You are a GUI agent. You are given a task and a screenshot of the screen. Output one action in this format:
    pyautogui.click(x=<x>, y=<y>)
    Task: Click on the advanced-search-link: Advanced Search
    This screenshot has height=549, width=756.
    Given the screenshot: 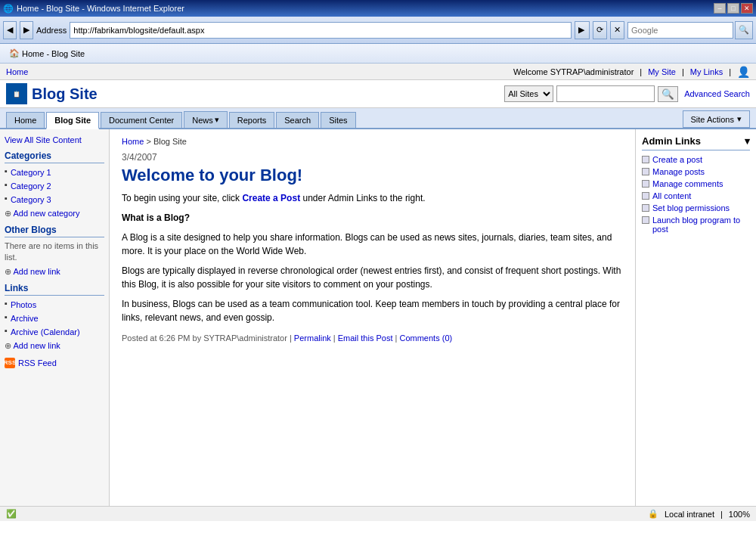 What is the action you would take?
    pyautogui.click(x=717, y=94)
    